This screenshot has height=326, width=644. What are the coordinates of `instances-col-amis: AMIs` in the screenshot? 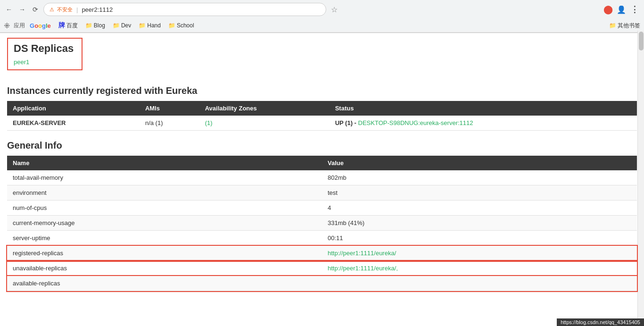 It's located at (170, 109).